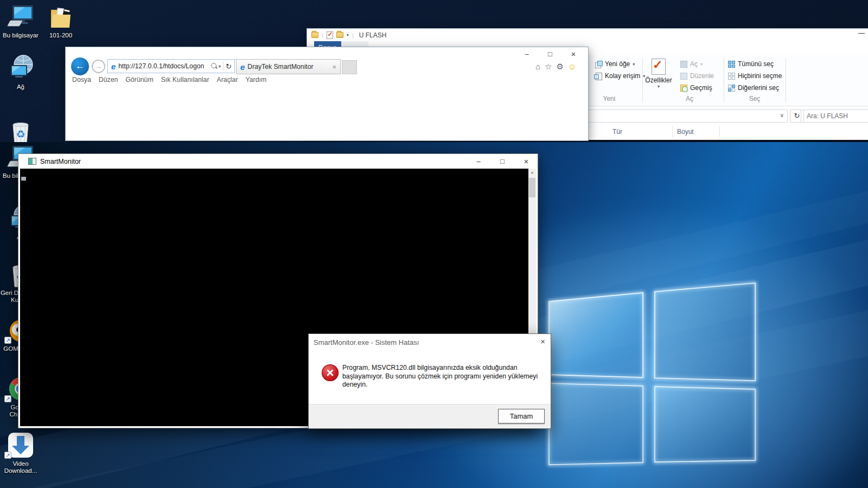  What do you see at coordinates (430, 342) in the screenshot?
I see `error-dialog-titlebar: SmartMonitor.exe - Sistem Hatası ×` at bounding box center [430, 342].